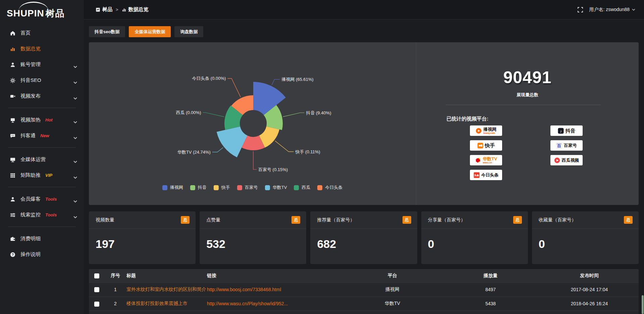 The image size is (644, 314). I want to click on sidebar-item-线索监控: 线索监控Tools, so click(42, 215).